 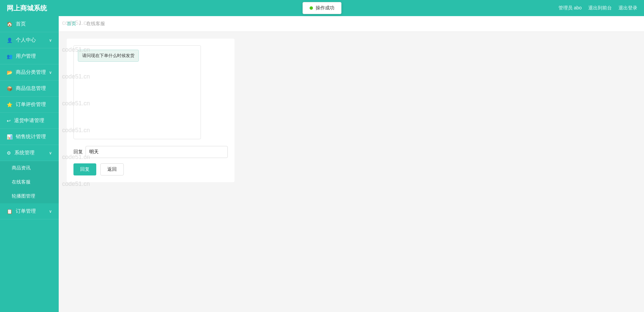 I want to click on header-right: 管理员 abo 退出到前台 退出登录, so click(x=598, y=8).